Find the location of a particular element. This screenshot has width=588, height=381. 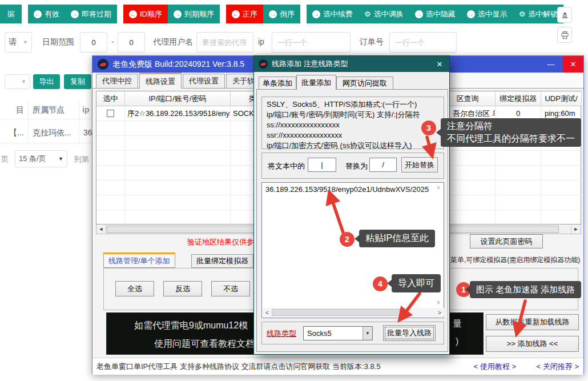

toolbar-button-label: 选中隐藏 is located at coordinates (441, 14).